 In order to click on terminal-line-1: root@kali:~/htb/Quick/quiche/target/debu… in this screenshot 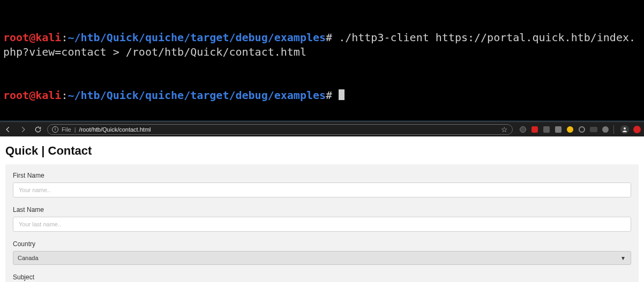, I will do `click(322, 45)`.